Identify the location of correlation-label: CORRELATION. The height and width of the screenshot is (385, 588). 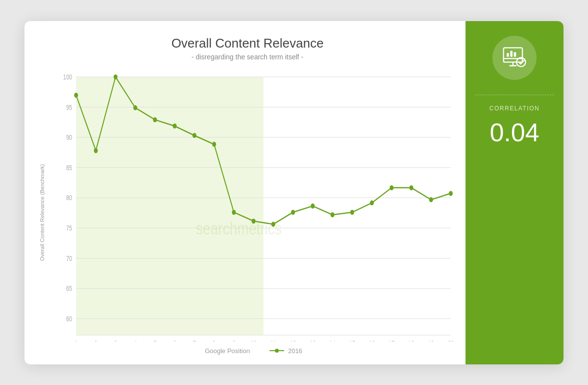
(514, 108).